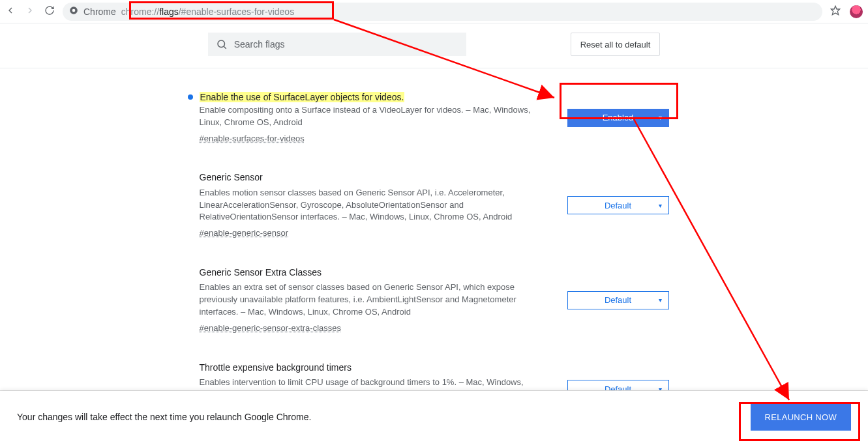 The height and width of the screenshot is (443, 868). Describe the element at coordinates (370, 376) in the screenshot. I see `flag-text: Throttle expensive background timersEnab…` at that location.